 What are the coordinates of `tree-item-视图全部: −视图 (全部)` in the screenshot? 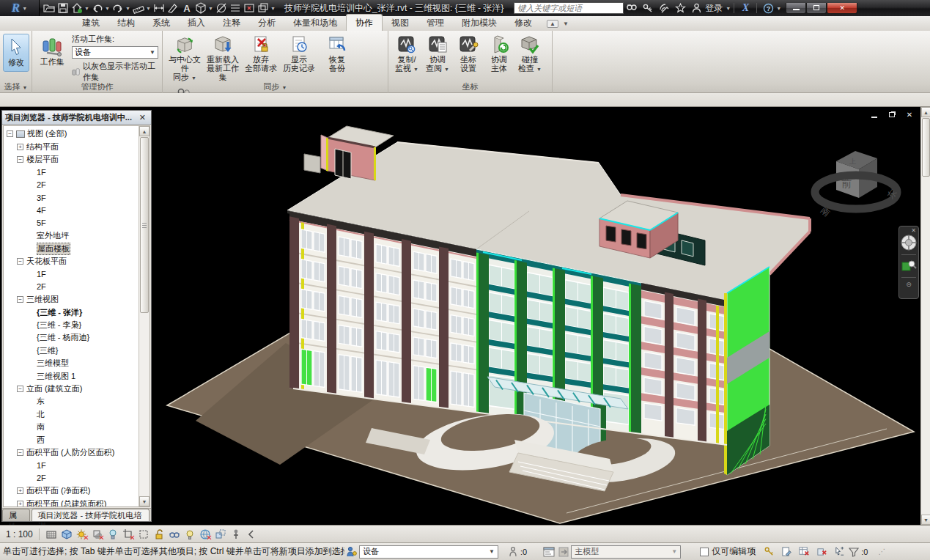 It's located at (71, 133).